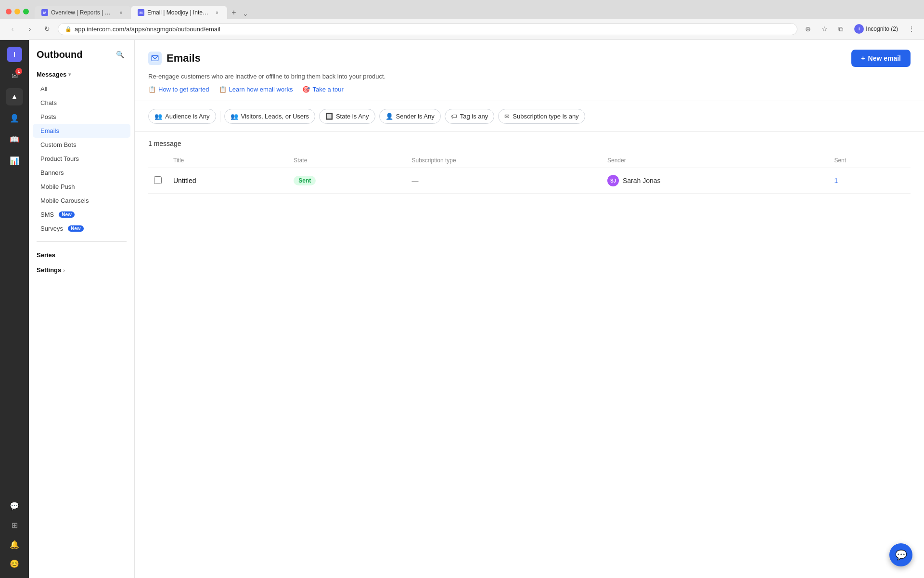  Describe the element at coordinates (14, 160) in the screenshot. I see `rail-icon-reports: 📊` at that location.